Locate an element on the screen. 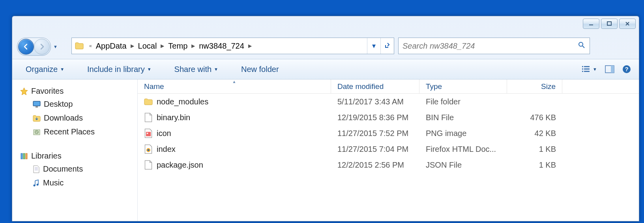 This screenshot has width=644, height=223. view-options-button: ▼ is located at coordinates (590, 69).